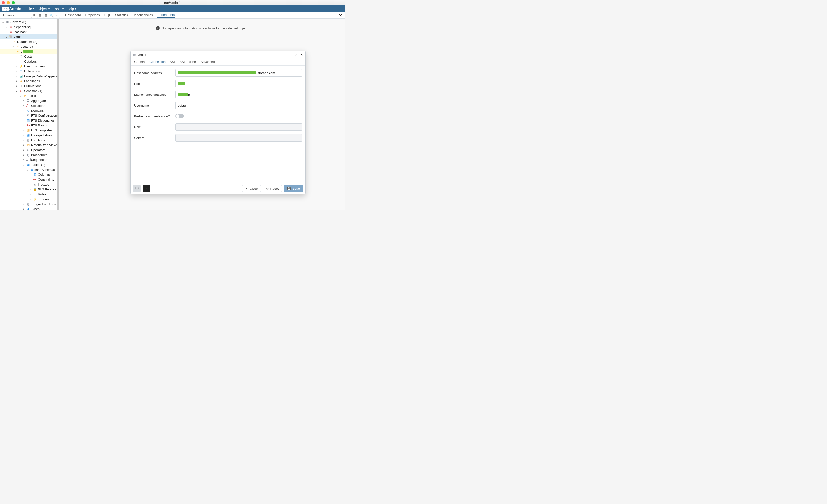  I want to click on tab-dependencies: Dependencies, so click(143, 15).